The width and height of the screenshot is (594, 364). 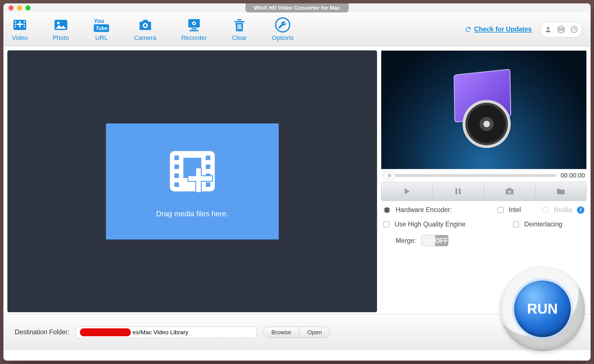 I want to click on seek-handle, so click(x=389, y=175).